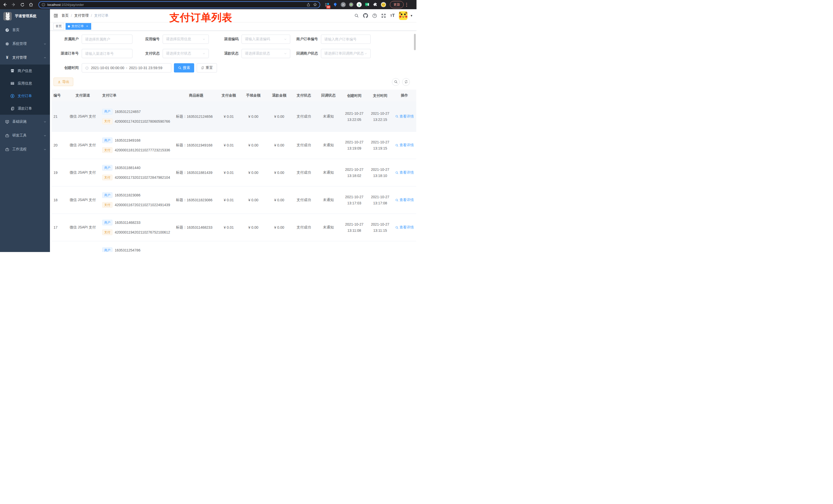 This screenshot has width=833, height=504. I want to click on app-select: 请选择应用信息, so click(186, 39).